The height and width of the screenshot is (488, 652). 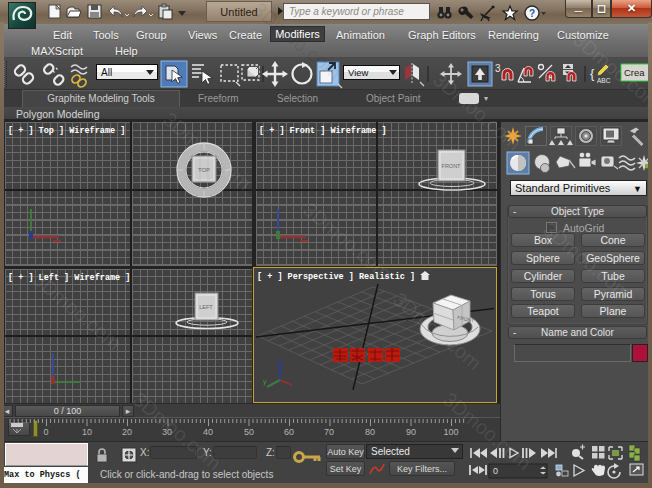 I want to click on svg-text: 70, so click(x=329, y=432).